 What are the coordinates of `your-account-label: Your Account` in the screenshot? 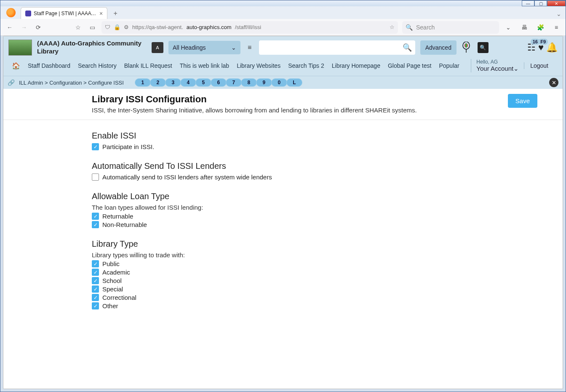 It's located at (495, 68).